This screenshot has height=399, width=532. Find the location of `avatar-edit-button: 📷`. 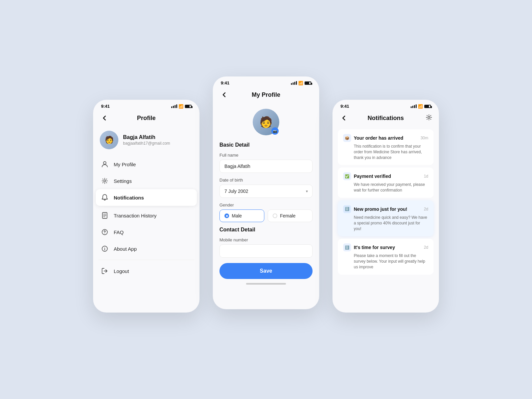

avatar-edit-button: 📷 is located at coordinates (275, 131).